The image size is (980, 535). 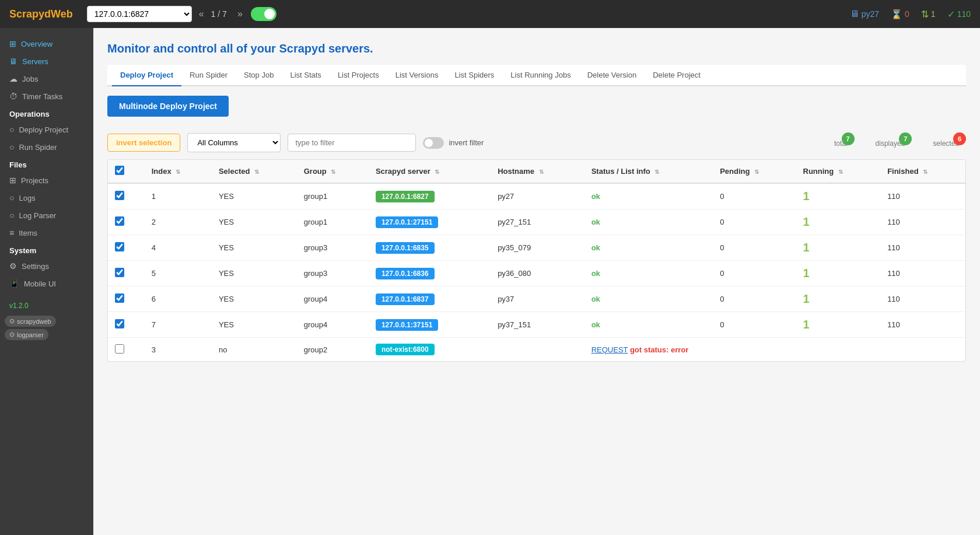 I want to click on th-group: Group ⇅, so click(x=332, y=172).